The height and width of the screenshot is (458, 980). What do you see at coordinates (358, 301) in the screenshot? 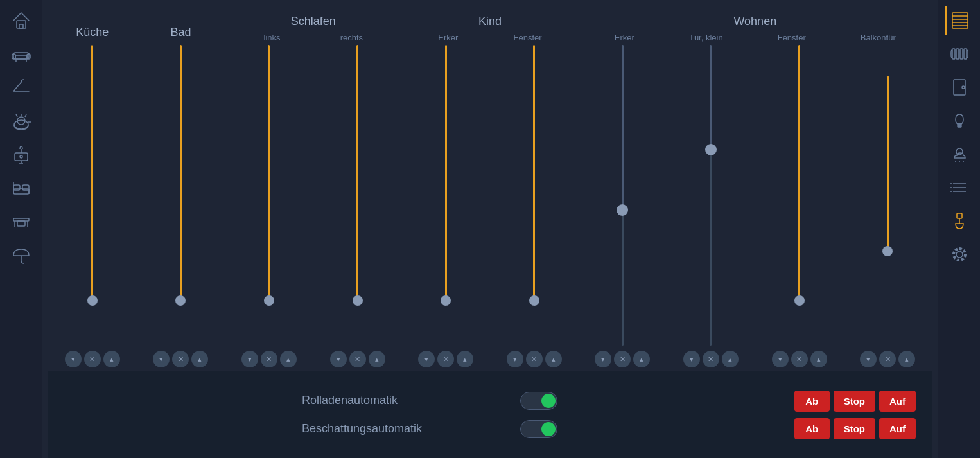
I see `thumb-schlafen-rechts` at bounding box center [358, 301].